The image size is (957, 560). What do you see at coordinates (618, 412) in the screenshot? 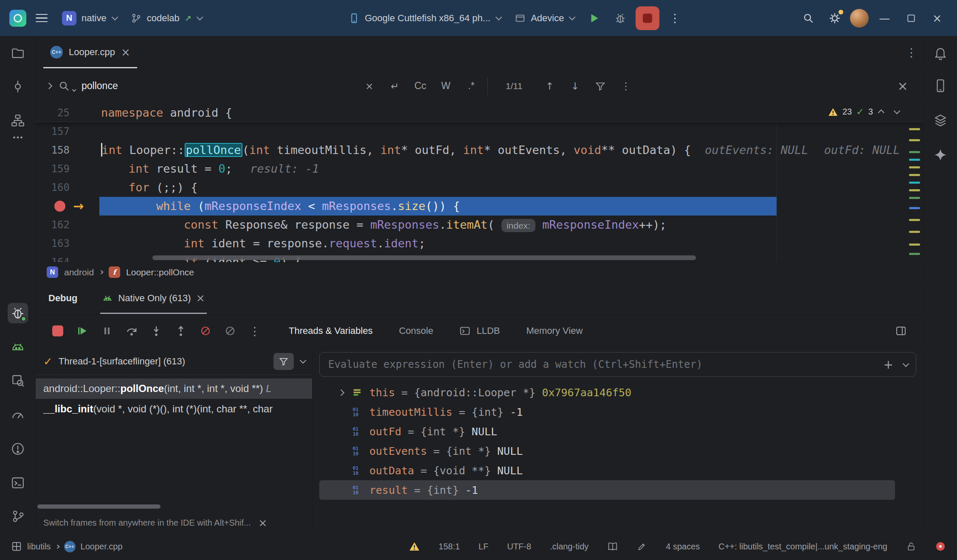
I see `variable-row-timeoutmillis: 0110timeoutMillis = {int} -1` at bounding box center [618, 412].